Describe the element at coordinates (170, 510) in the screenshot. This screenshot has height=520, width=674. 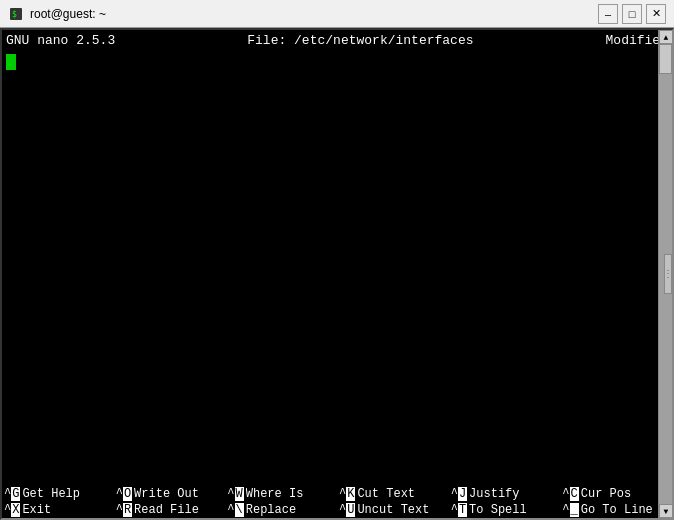
I see `shortcut-read-file: ^R Read File` at that location.